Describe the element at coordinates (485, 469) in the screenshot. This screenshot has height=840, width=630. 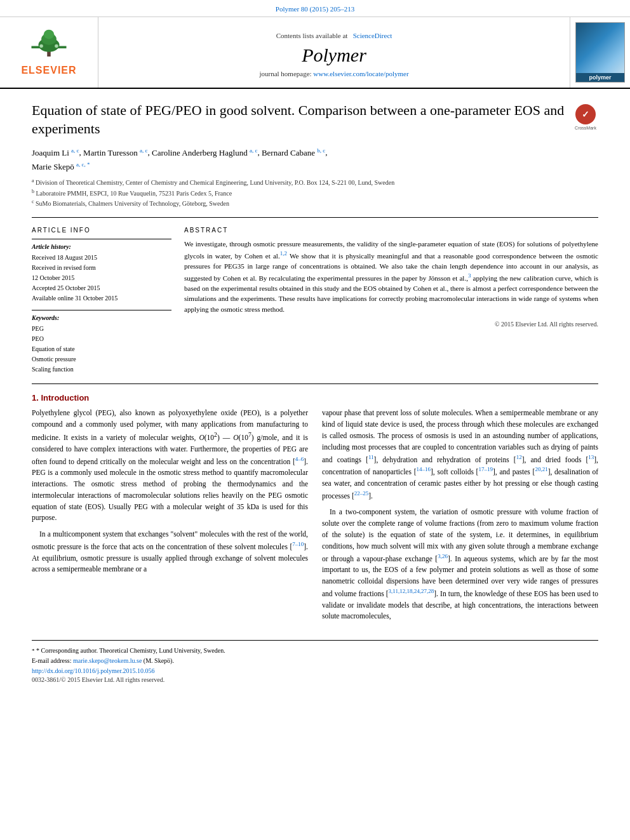
I see `ref-17-19: 17–19` at that location.